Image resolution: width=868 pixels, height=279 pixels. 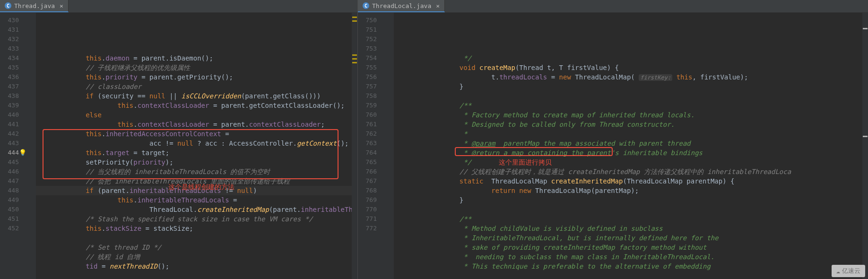 What do you see at coordinates (9, 200) in the screenshot?
I see `line-number: 449` at bounding box center [9, 200].